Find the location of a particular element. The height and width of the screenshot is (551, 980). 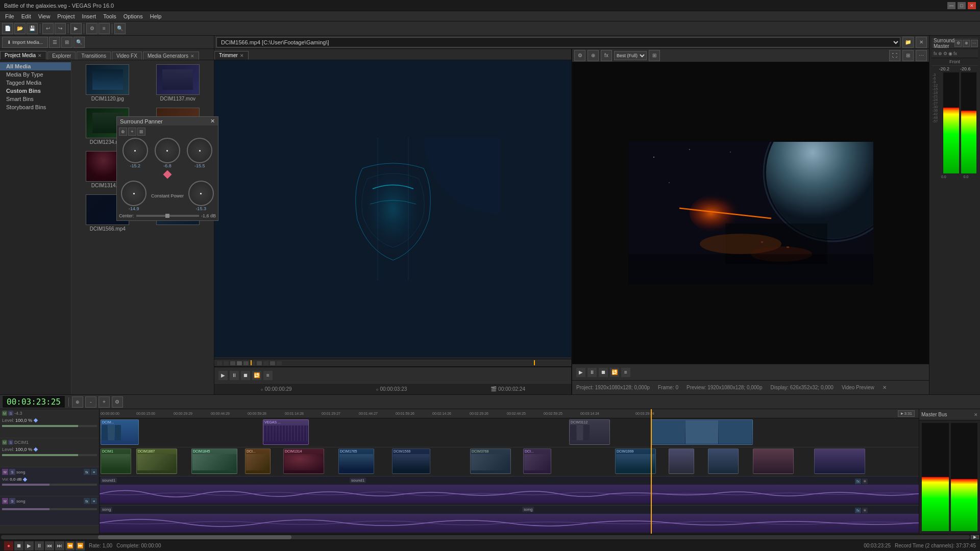

transport-stop: ⏹ is located at coordinates (19, 546).